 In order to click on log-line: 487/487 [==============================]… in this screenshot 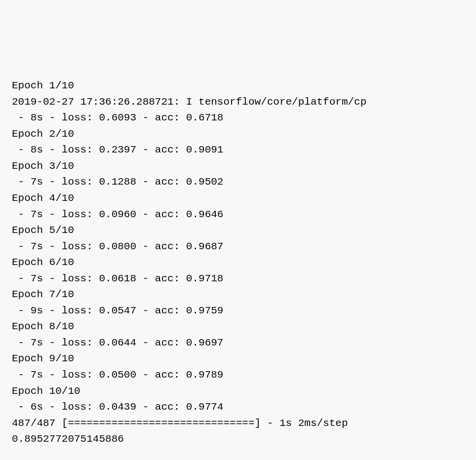, I will do `click(238, 423)`.